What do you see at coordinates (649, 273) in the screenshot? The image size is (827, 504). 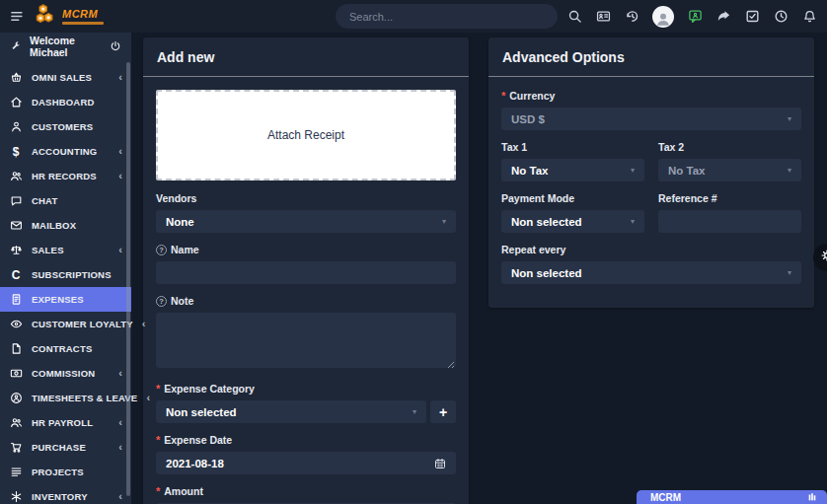 I see `repeat-every-value: Non selected` at bounding box center [649, 273].